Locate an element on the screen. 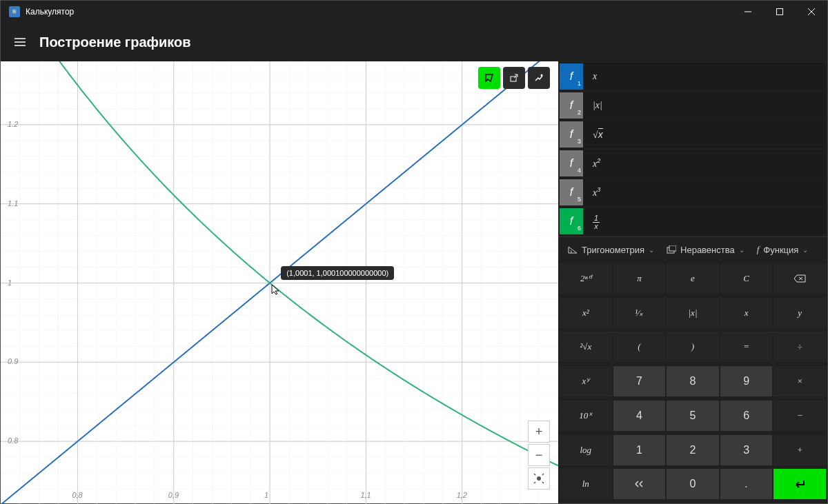 The image size is (828, 504). function-item-1: f1x is located at coordinates (693, 77).